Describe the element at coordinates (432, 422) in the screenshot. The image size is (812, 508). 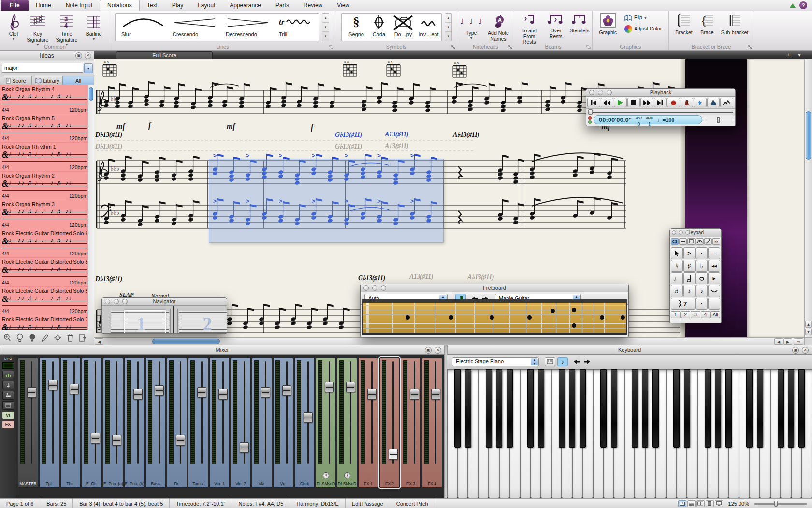
I see `mixer-channel-strip: FX 4` at that location.